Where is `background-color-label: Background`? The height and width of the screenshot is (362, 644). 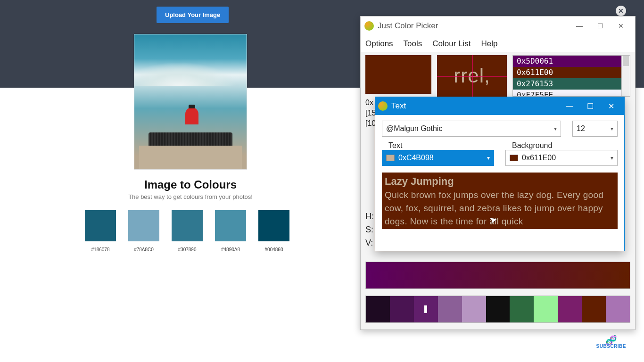 background-color-label: Background is located at coordinates (561, 143).